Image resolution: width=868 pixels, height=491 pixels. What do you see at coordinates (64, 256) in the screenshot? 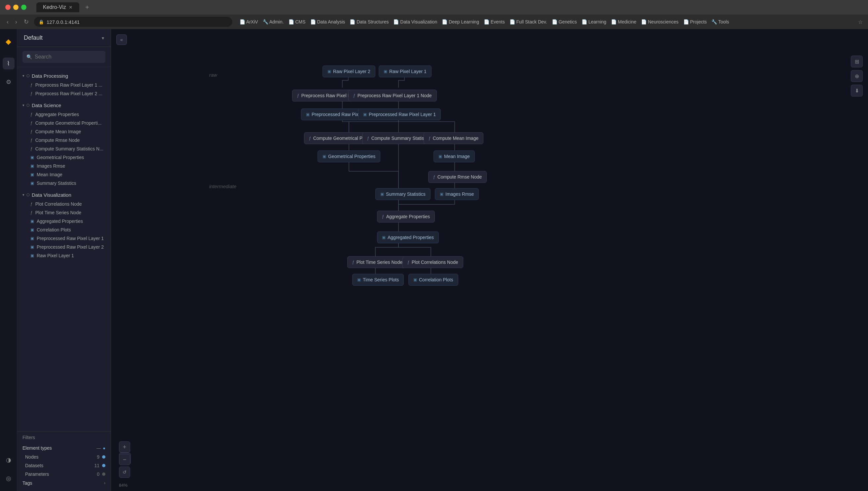
I see `tree-item-raw-pixel-layer-1: ▣ Raw Pixel Layer 1` at bounding box center [64, 256].